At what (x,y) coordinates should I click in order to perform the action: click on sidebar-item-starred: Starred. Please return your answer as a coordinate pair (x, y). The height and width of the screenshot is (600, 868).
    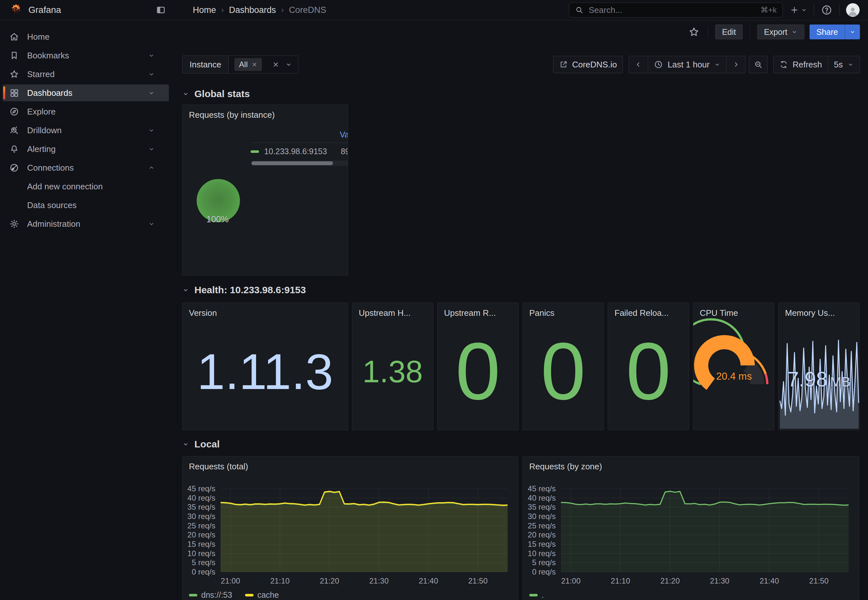
    Looking at the image, I should click on (86, 74).